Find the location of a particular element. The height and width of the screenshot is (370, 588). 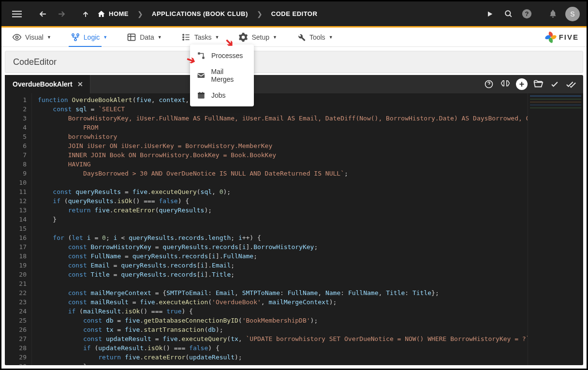

breadcrumb-home-label: HOME is located at coordinates (119, 14).